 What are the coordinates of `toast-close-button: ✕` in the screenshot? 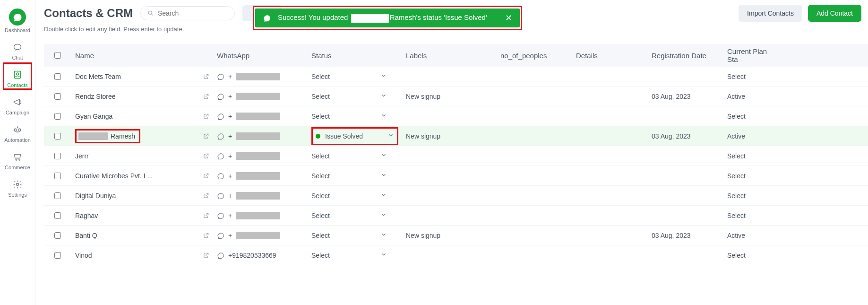 It's located at (508, 18).